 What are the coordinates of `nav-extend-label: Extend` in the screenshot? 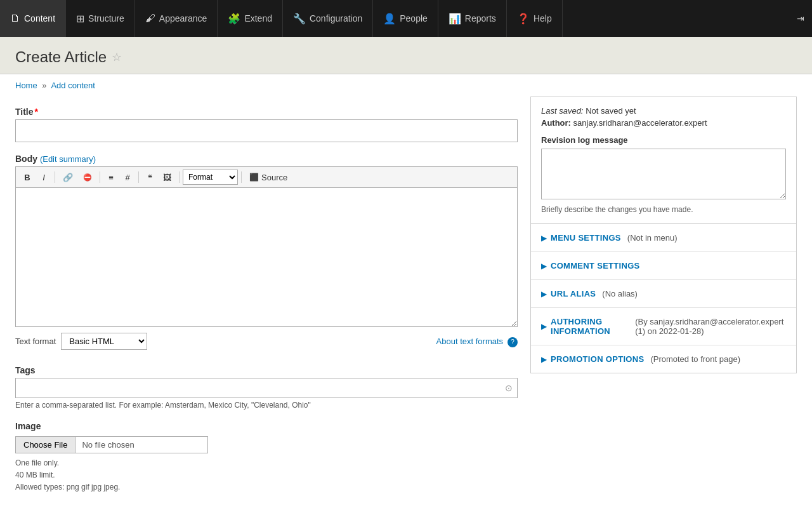 It's located at (258, 18).